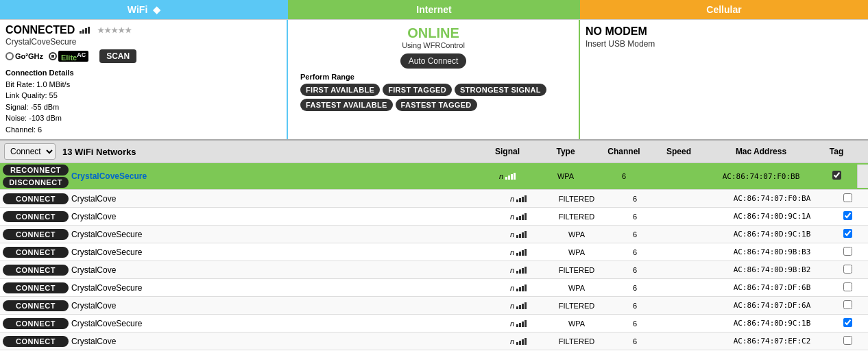  Describe the element at coordinates (30, 152) in the screenshot. I see `connect-dropdown-wrapper: Connect` at that location.